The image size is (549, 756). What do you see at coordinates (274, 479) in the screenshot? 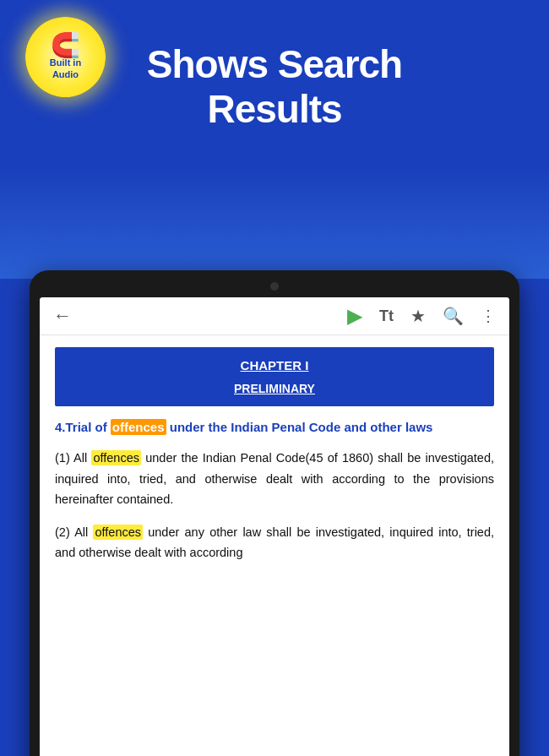
I see `paragraph-1: (1) All offences under the Indian Penal …` at bounding box center [274, 479].